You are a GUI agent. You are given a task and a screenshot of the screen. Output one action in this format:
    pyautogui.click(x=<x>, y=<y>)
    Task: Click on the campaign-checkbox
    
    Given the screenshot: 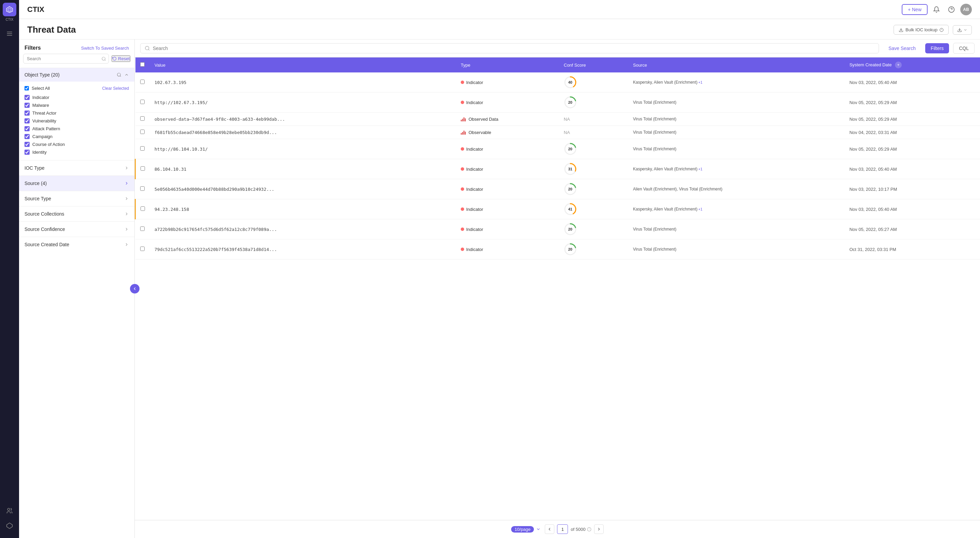 What is the action you would take?
    pyautogui.click(x=27, y=136)
    